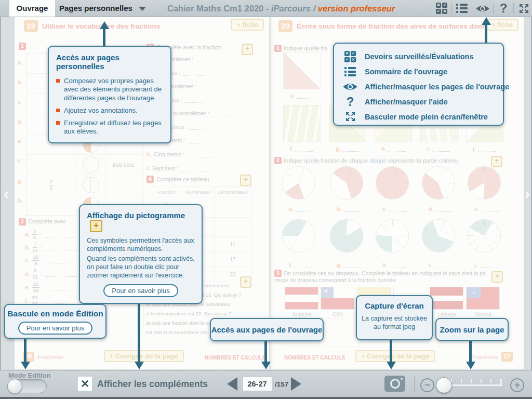 The height and width of the screenshot is (399, 532). I want to click on flag-austria, so click(301, 298).